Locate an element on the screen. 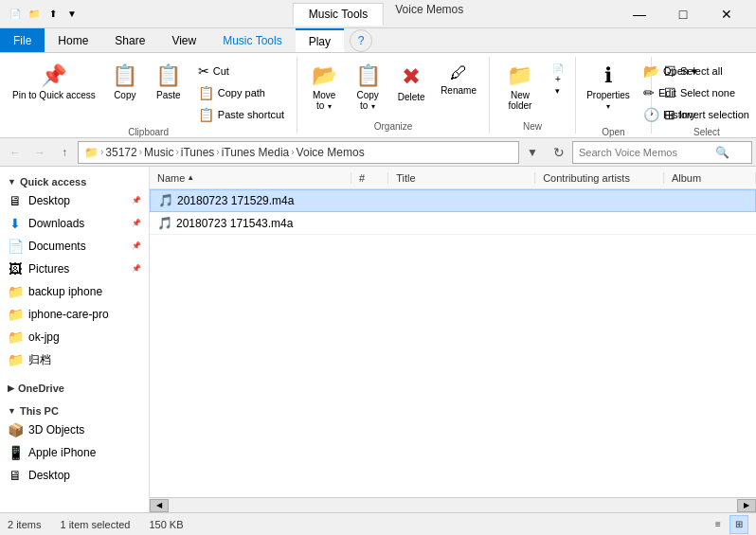  dropdown-path-button: ▼ is located at coordinates (532, 152).